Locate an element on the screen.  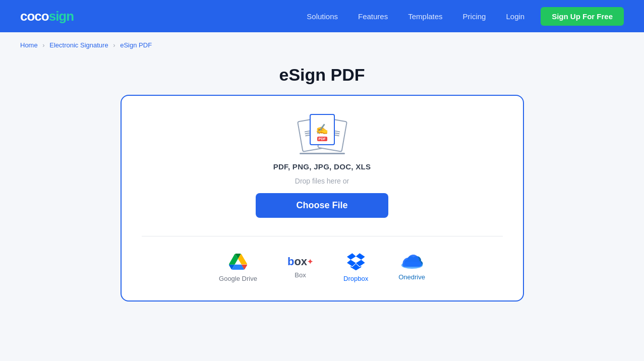
file-types: PDF, PNG, JPG, DOC, XLS is located at coordinates (322, 166).